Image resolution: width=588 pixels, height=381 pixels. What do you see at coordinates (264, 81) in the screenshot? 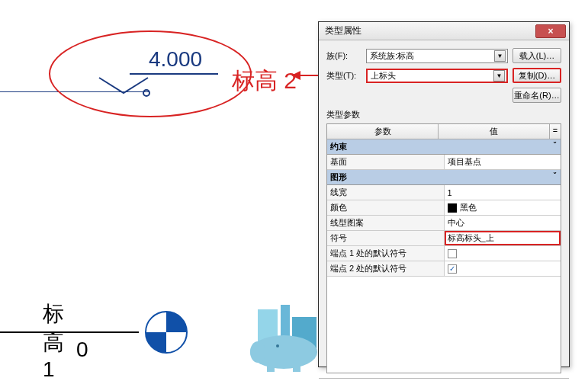
I see `annotation-label: 标高 2` at bounding box center [264, 81].